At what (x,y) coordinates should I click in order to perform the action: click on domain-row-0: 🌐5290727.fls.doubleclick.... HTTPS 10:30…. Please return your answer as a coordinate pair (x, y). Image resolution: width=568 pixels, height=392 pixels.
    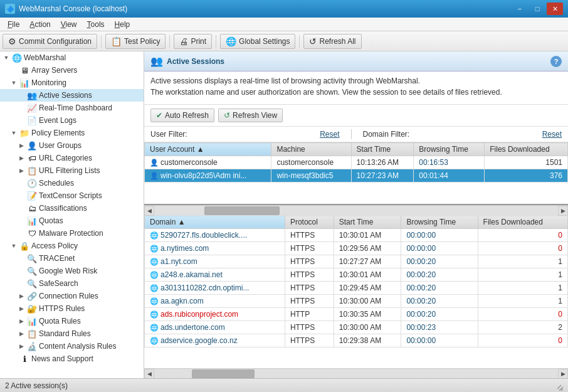
    Looking at the image, I should click on (356, 236).